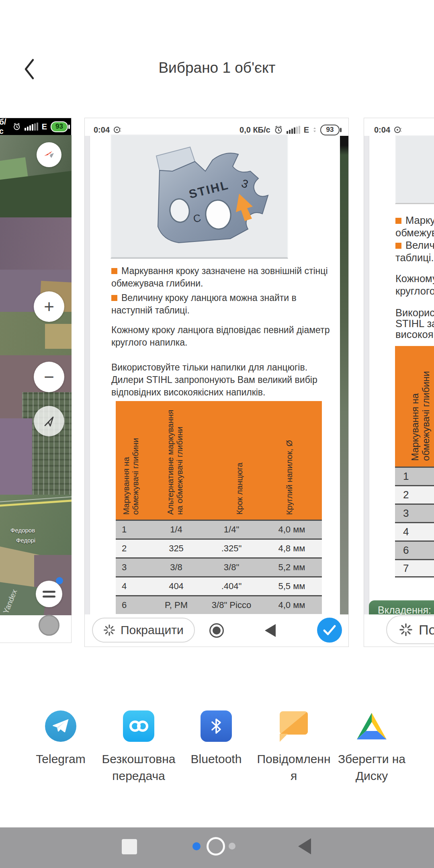 Image resolution: width=434 pixels, height=868 pixels. I want to click on table-header-row: Маркування на обмежувачі глибини, so click(415, 406).